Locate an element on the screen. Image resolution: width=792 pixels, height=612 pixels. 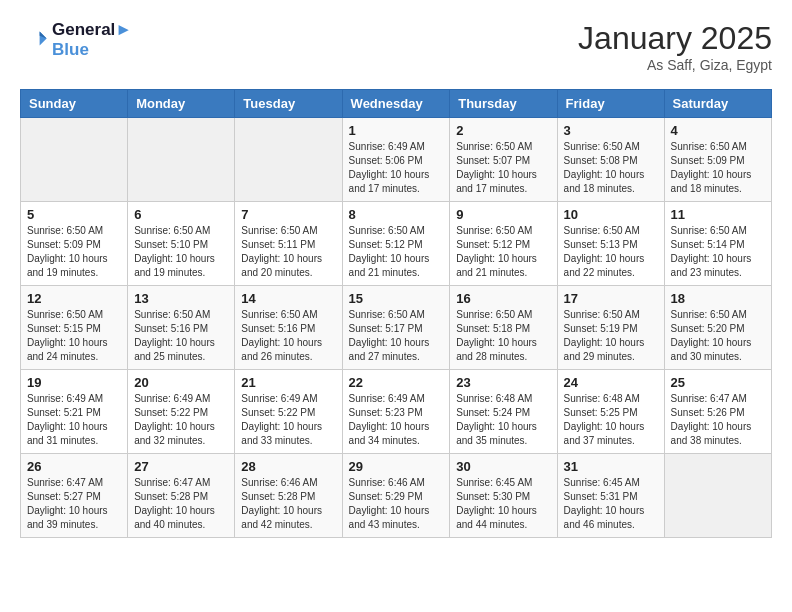
day-number: 27 is located at coordinates (181, 466).